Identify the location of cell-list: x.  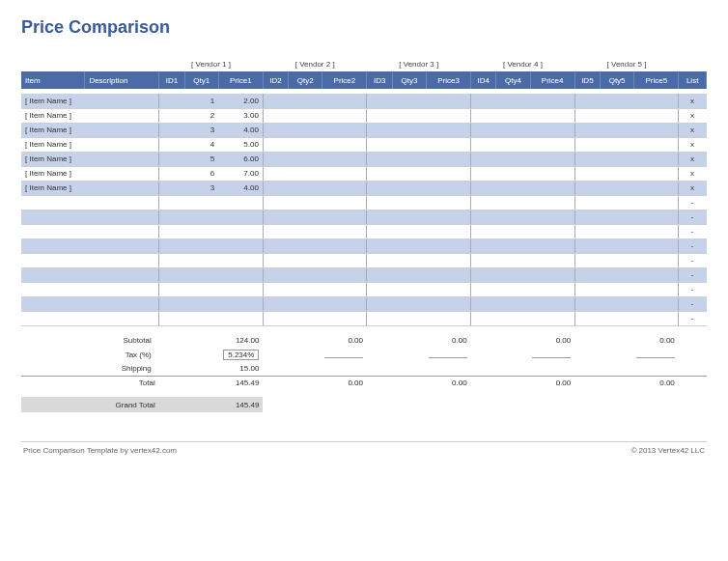
(693, 174).